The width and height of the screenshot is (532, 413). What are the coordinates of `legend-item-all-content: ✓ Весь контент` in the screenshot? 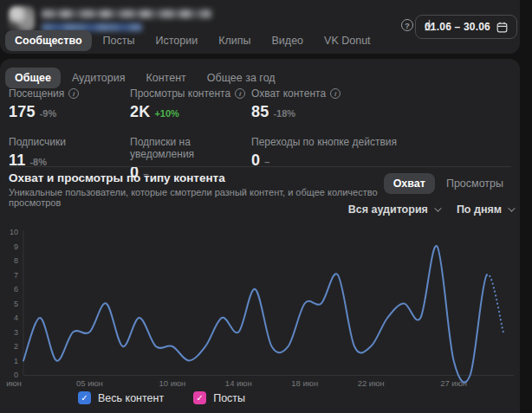 It's located at (121, 398).